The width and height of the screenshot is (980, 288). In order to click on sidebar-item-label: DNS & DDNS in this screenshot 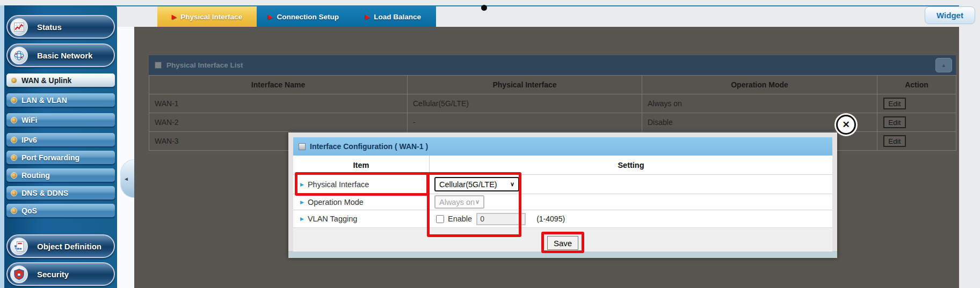, I will do `click(45, 193)`.